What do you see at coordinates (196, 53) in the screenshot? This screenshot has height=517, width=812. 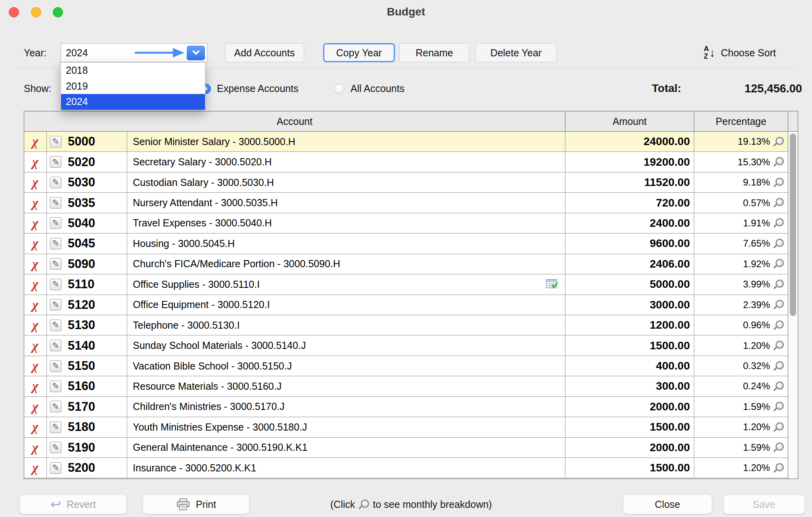 I see `year-dropdown-chevron-button` at bounding box center [196, 53].